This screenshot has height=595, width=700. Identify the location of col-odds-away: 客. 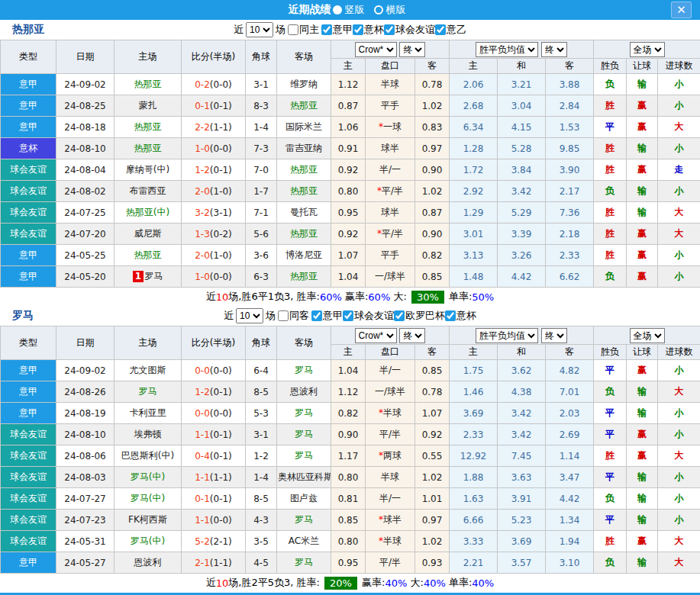
(432, 66).